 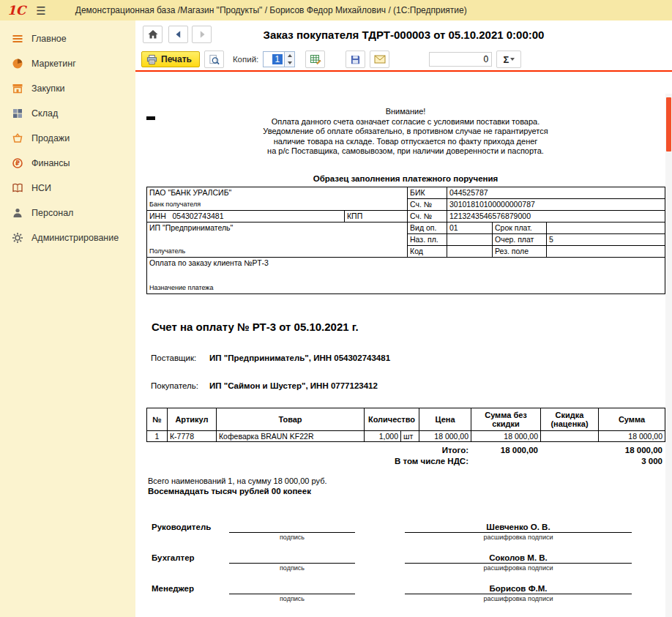 What do you see at coordinates (392, 419) in the screenshot?
I see `col-qty: Количество` at bounding box center [392, 419].